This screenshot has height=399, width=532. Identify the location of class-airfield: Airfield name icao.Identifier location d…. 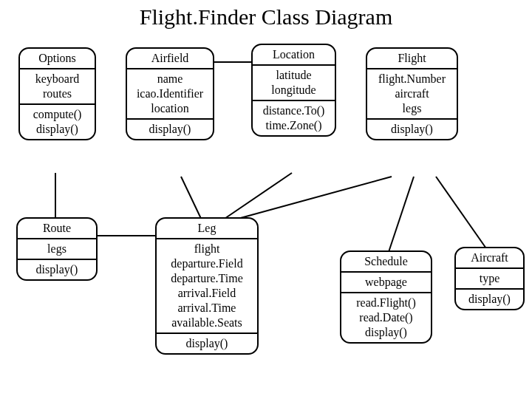
(170, 94).